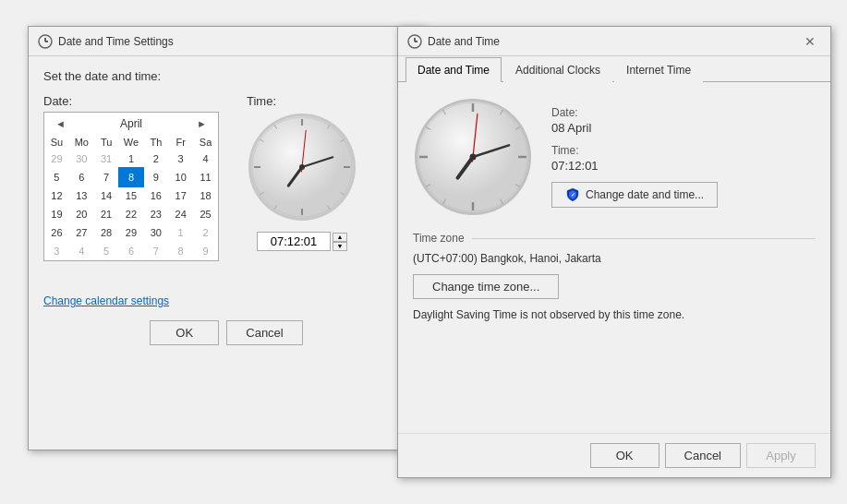  I want to click on cal-header: Mo, so click(81, 142).